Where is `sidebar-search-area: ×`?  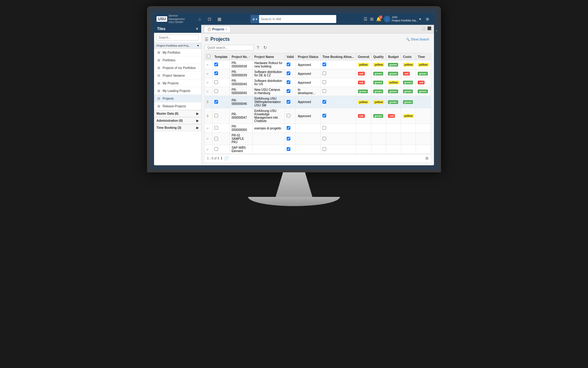 sidebar-search-area: × is located at coordinates (178, 38).